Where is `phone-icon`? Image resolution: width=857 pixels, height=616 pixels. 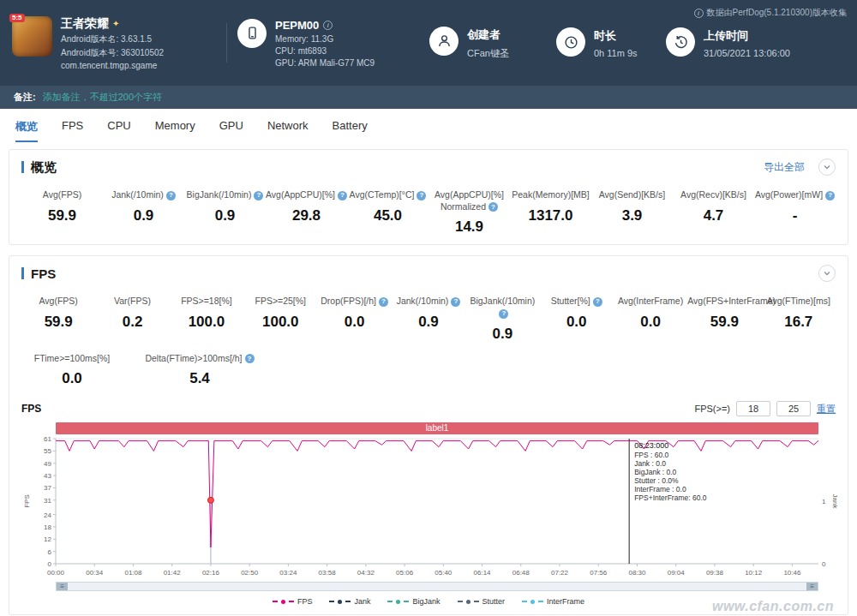
phone-icon is located at coordinates (252, 33).